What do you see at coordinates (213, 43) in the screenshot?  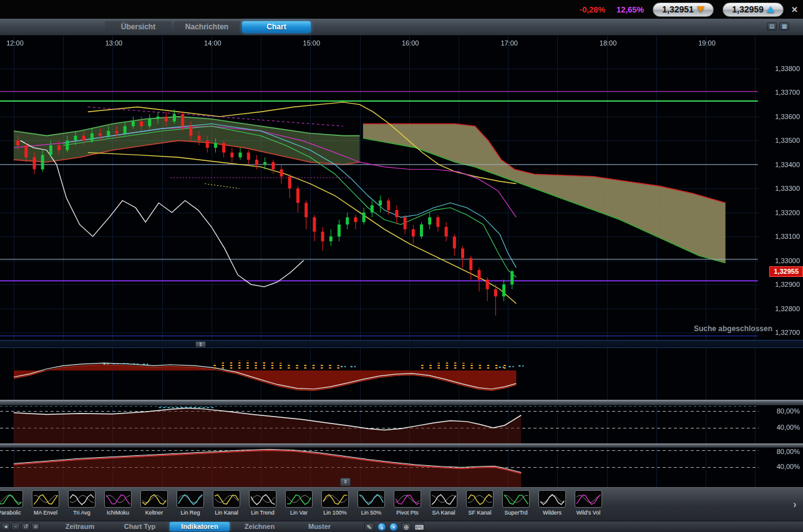 I see `time-axis-label: 14:00` at bounding box center [213, 43].